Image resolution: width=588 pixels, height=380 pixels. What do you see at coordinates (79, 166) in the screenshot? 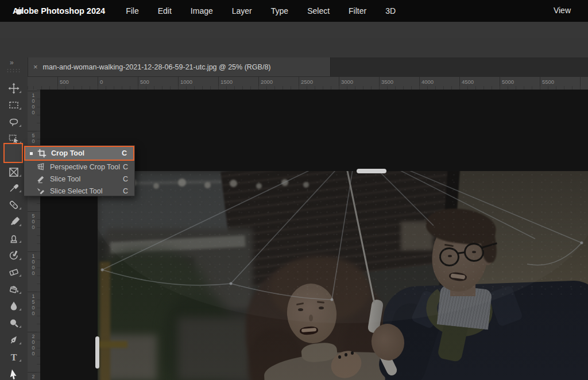
I see `flyout-item-perspective-crop-tool: Perspective Crop Tool C` at bounding box center [79, 166].